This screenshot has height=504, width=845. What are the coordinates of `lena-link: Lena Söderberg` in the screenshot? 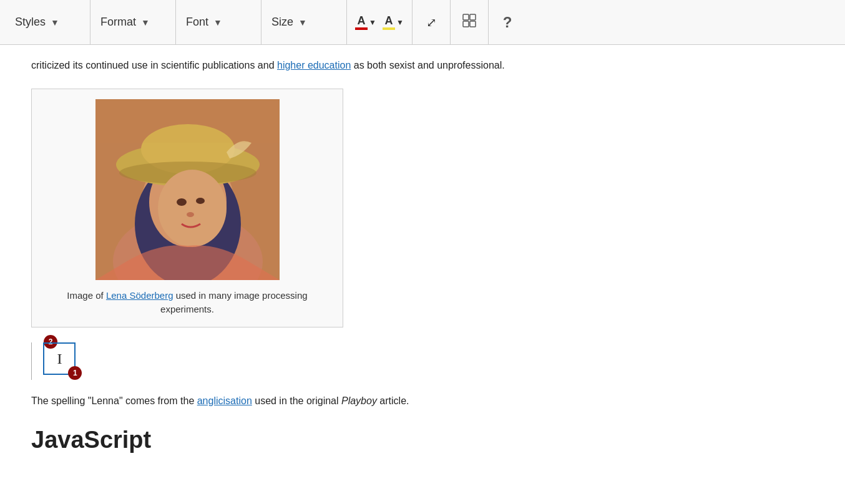 It's located at (140, 296).